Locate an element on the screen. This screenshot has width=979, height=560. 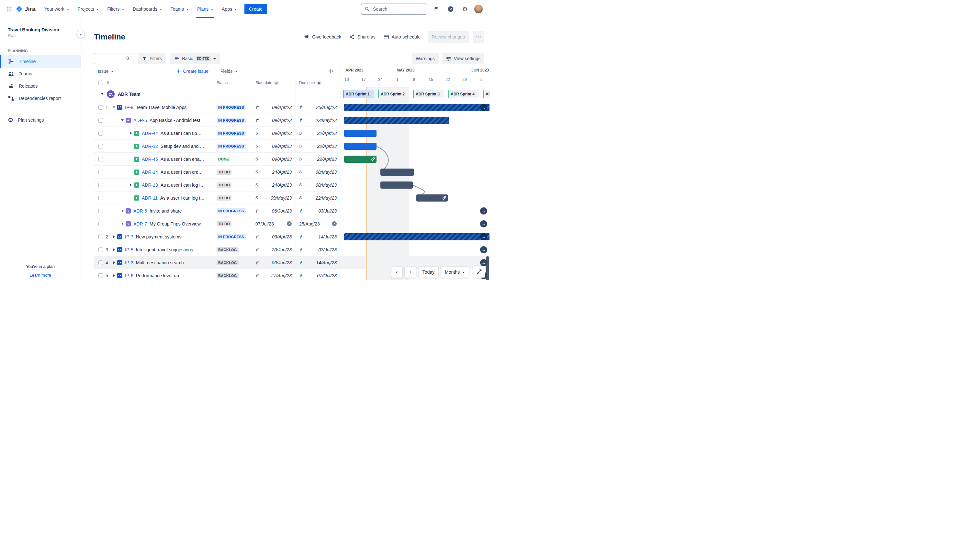
jira-logo: Jira is located at coordinates (25, 9).